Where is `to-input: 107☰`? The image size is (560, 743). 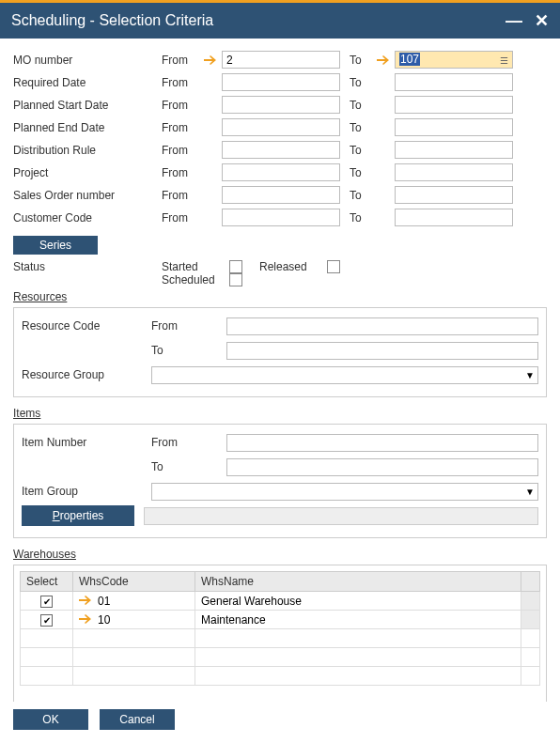
to-input: 107☰ is located at coordinates (454, 60).